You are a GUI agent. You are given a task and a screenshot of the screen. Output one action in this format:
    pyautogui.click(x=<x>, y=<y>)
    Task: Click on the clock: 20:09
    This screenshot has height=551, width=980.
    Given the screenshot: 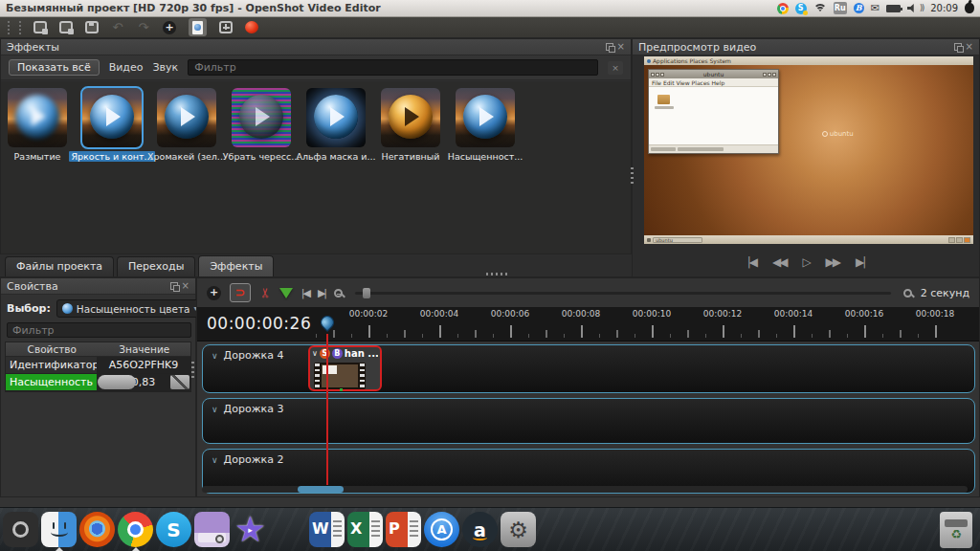 What is the action you would take?
    pyautogui.click(x=944, y=8)
    